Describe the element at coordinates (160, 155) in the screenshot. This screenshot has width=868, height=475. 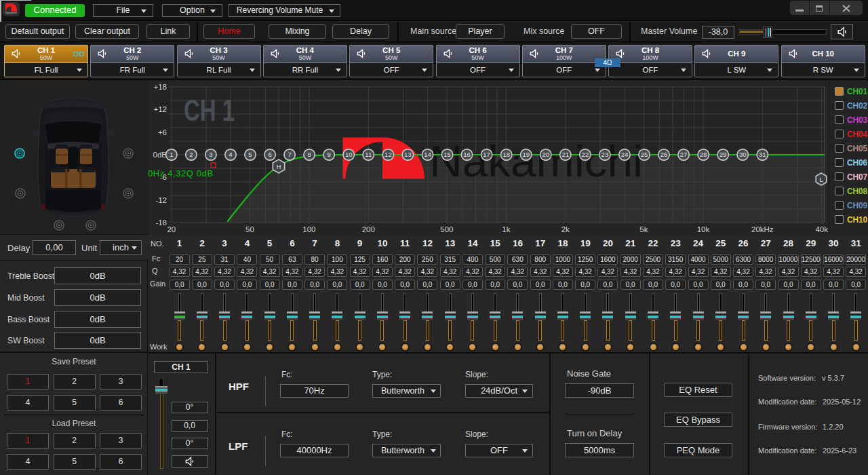
I see `svg-text: 0dB` at that location.